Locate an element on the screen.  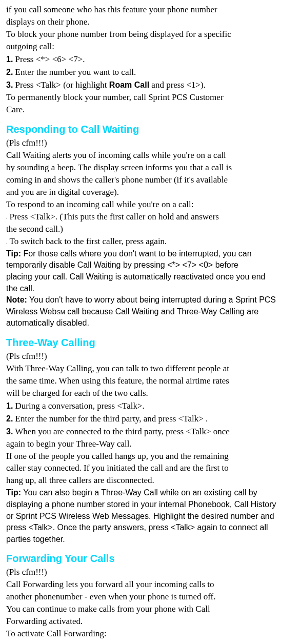
note-text: call because Call Waiting and Three-Way … is located at coordinates (162, 312).